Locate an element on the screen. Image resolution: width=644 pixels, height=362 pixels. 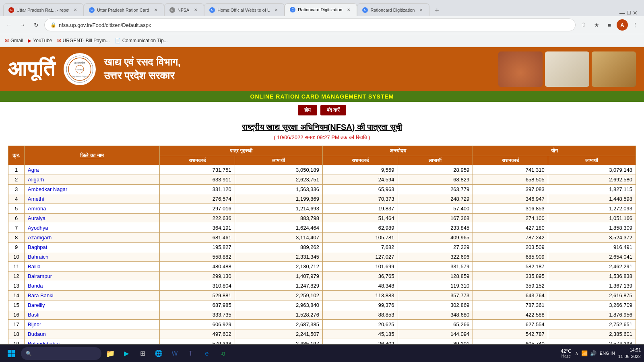
weather-widget: 42°C Haze is located at coordinates (566, 353).